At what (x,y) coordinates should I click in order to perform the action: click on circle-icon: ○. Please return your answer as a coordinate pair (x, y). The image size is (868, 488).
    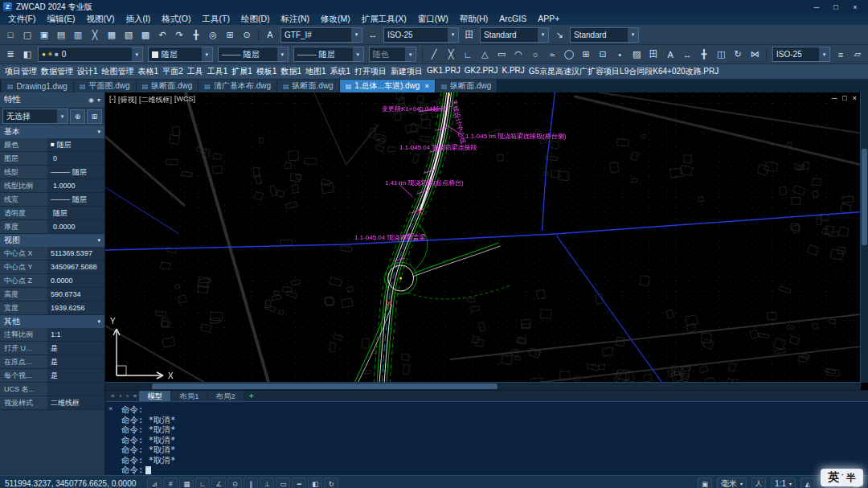
    Looking at the image, I should click on (535, 55).